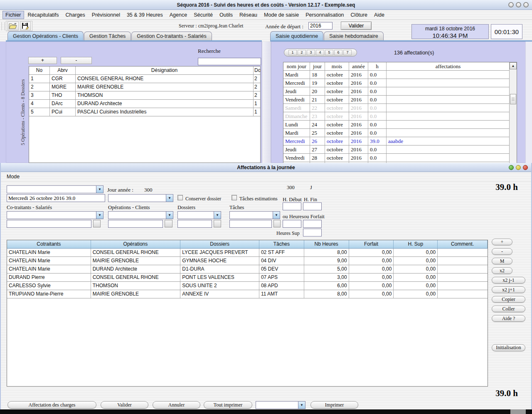  Describe the element at coordinates (106, 15) in the screenshot. I see `menu-item: Prévisionnel` at that location.